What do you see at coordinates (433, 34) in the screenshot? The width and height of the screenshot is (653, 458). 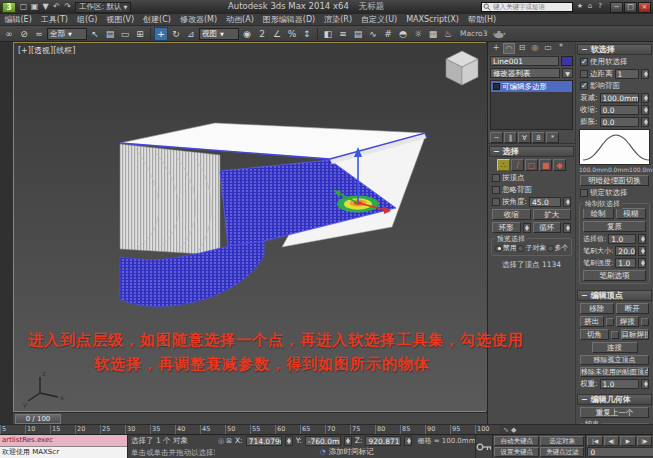 I see `rendered-frame-icon: ▦` at bounding box center [433, 34].